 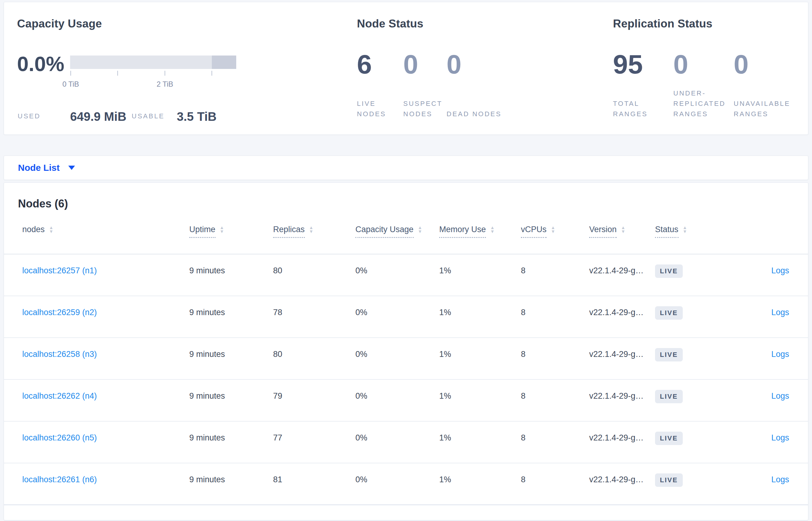 I want to click on stat-label: UNAVAILABLE RANGES, so click(x=773, y=109).